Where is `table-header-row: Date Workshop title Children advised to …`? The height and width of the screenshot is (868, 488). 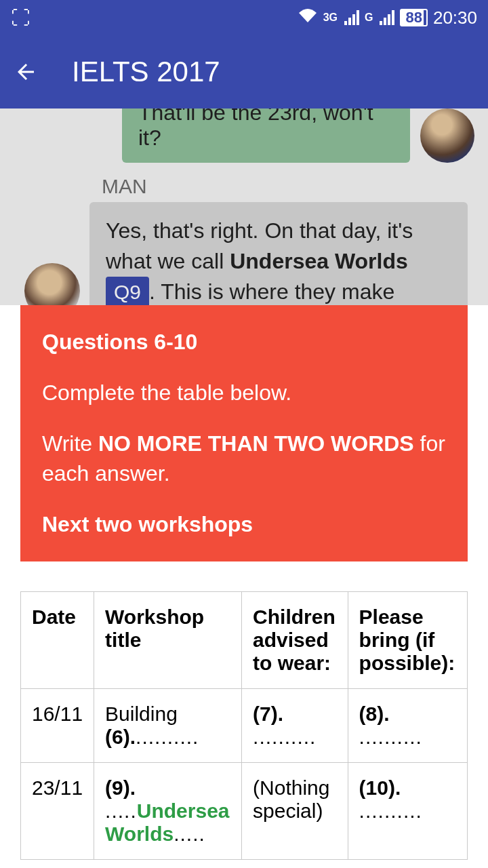
table-header-row: Date Workshop title Children advised to … is located at coordinates (244, 640).